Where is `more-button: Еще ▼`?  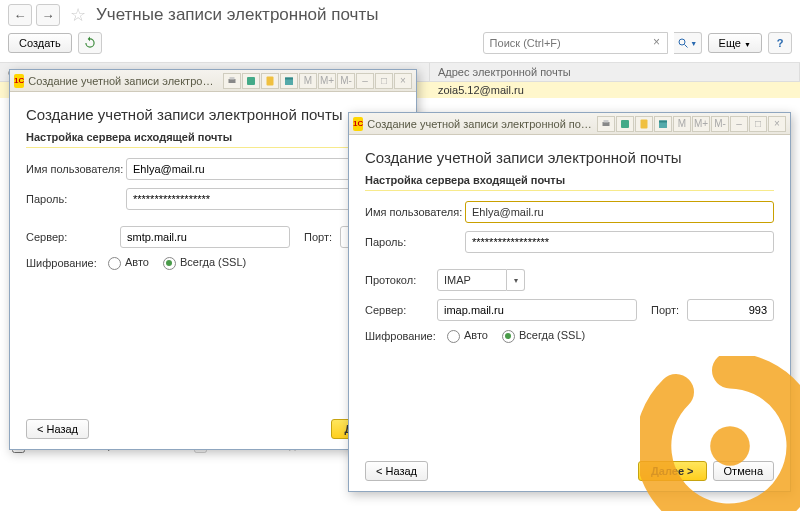
more-button: Еще ▼ is located at coordinates (735, 43).